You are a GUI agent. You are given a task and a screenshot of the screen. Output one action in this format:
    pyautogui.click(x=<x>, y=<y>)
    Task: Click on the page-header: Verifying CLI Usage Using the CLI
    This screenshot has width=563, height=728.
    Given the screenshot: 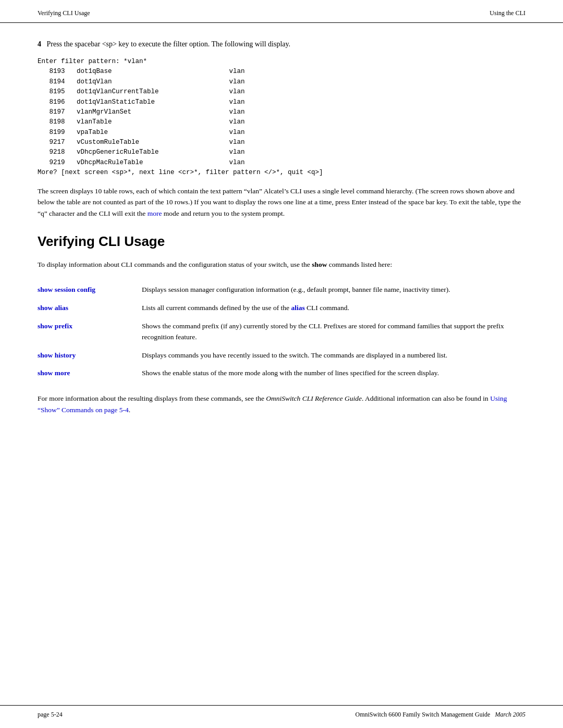 What is the action you would take?
    pyautogui.click(x=282, y=11)
    